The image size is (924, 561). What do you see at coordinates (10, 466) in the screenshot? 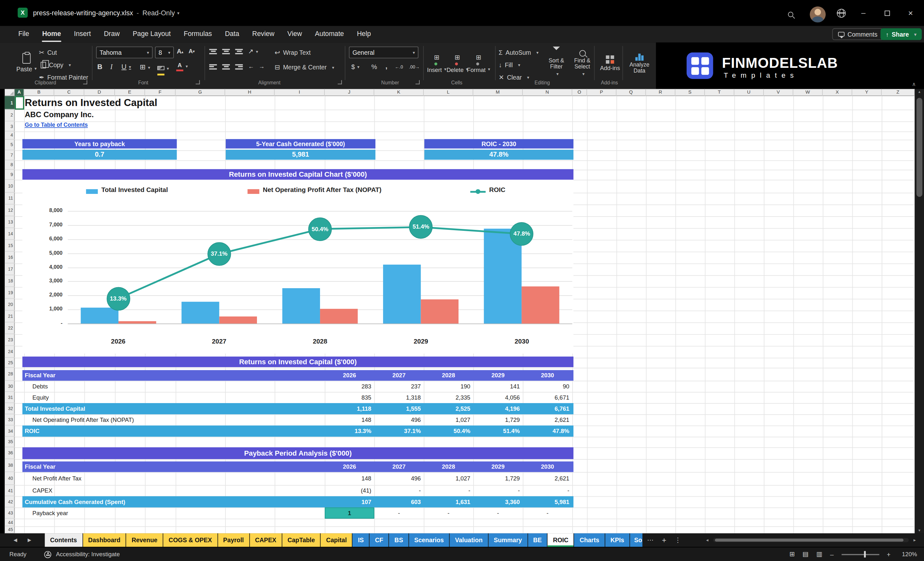
I see `row-header-38: 38` at bounding box center [10, 466].